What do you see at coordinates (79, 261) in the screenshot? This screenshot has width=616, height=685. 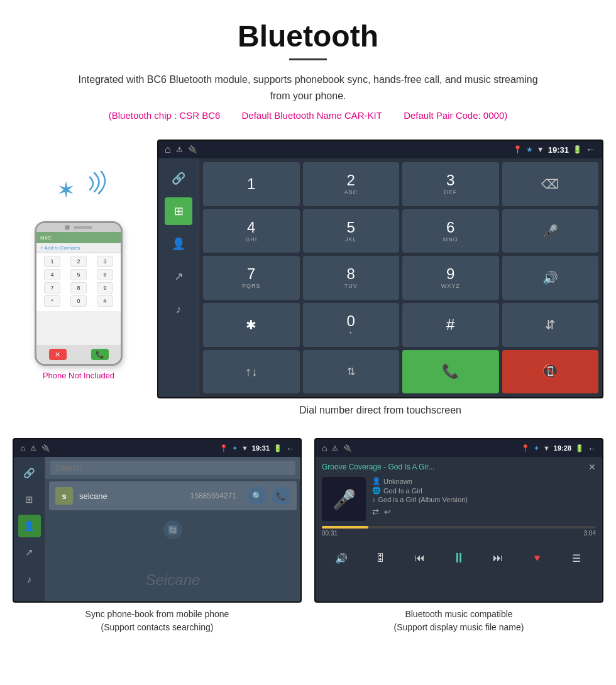 I see `phone-key-2: 2` at bounding box center [79, 261].